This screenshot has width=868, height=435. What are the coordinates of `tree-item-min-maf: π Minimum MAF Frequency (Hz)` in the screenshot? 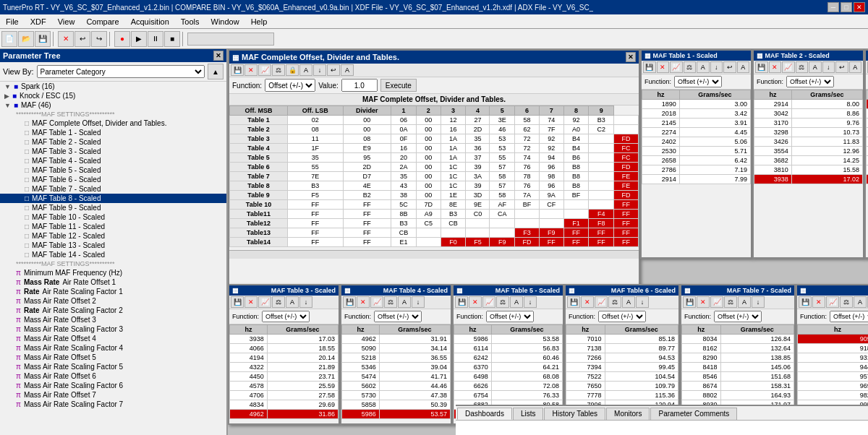 It's located at (113, 273).